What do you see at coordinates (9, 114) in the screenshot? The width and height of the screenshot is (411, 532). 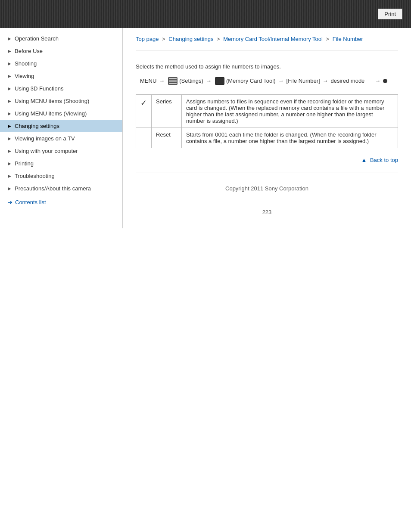 I see `sidebar-arrow-icon-6: ▶` at bounding box center [9, 114].